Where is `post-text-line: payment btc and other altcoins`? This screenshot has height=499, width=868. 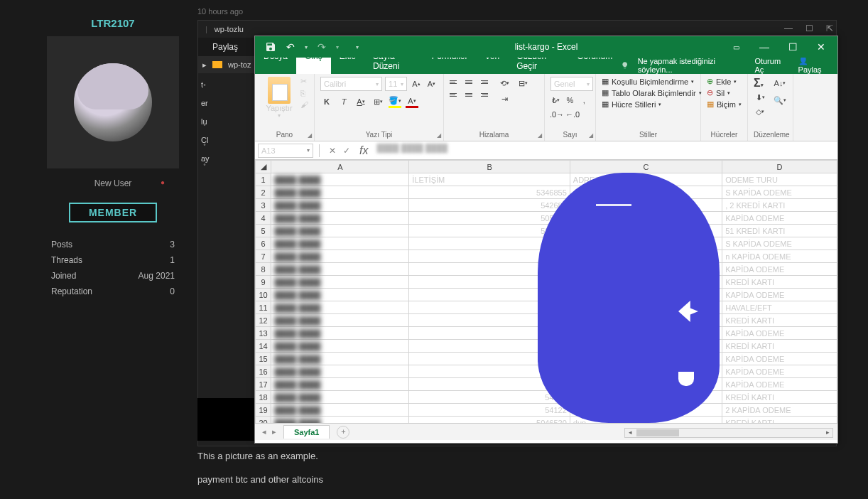 post-text-line: payment btc and other altcoins is located at coordinates (518, 479).